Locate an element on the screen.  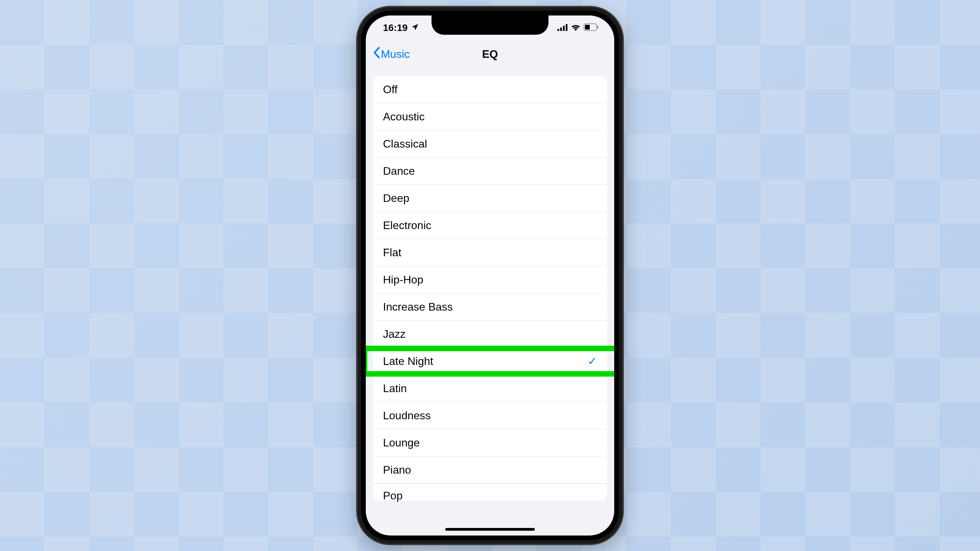
eq-option-row: Dance is located at coordinates (490, 171).